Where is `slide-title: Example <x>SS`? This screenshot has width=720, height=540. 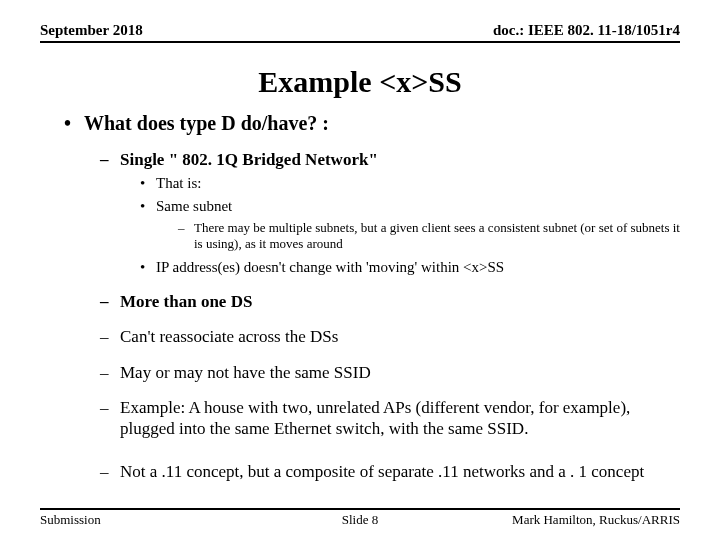
slide-title: Example <x>SS is located at coordinates (360, 82).